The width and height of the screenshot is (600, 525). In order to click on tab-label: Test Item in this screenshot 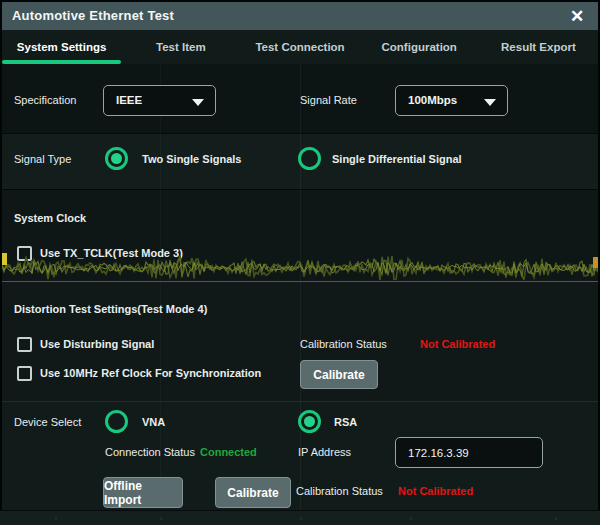, I will do `click(181, 47)`.